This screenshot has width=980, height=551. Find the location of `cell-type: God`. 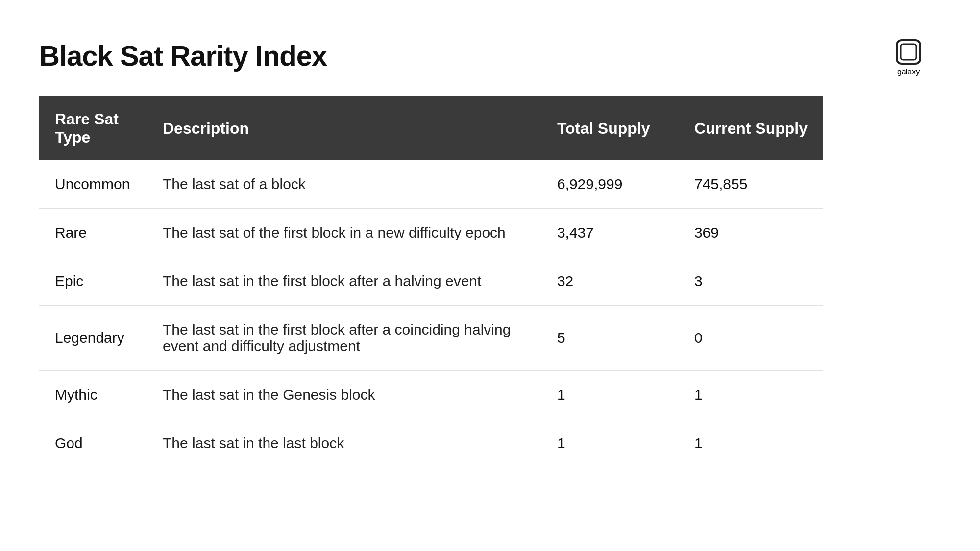

cell-type: God is located at coordinates (93, 444).